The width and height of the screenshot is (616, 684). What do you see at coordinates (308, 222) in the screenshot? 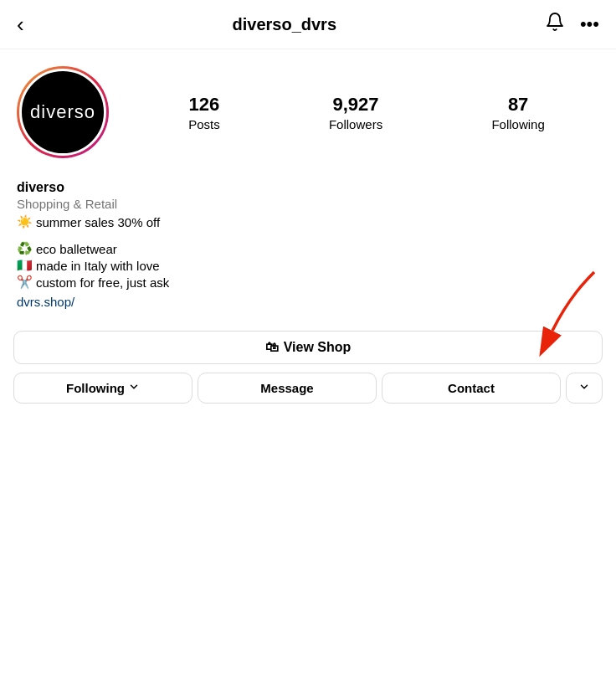
I see `bio-line-1: ☀️ summer sales 30% off` at bounding box center [308, 222].